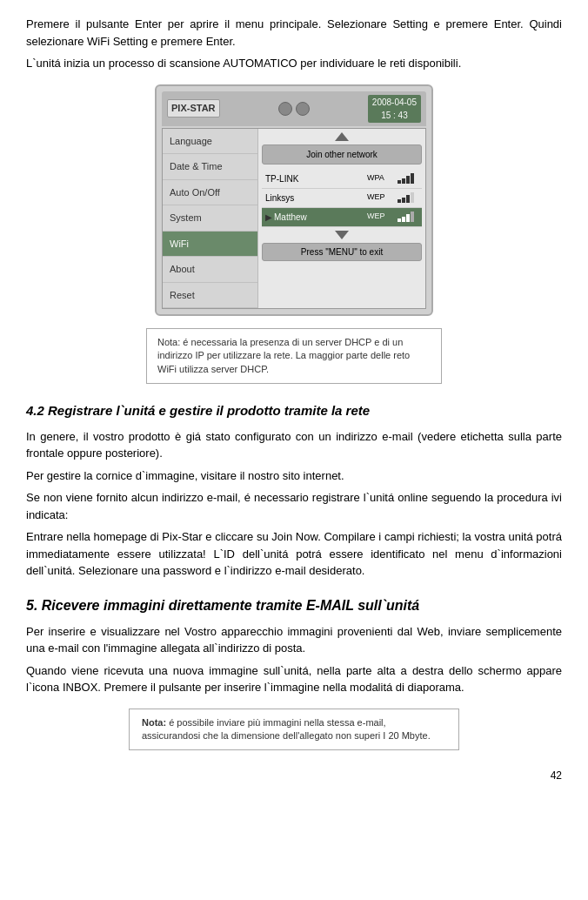 This screenshot has height=900, width=588. I want to click on device-date-text: 2008-04-05, so click(395, 103).